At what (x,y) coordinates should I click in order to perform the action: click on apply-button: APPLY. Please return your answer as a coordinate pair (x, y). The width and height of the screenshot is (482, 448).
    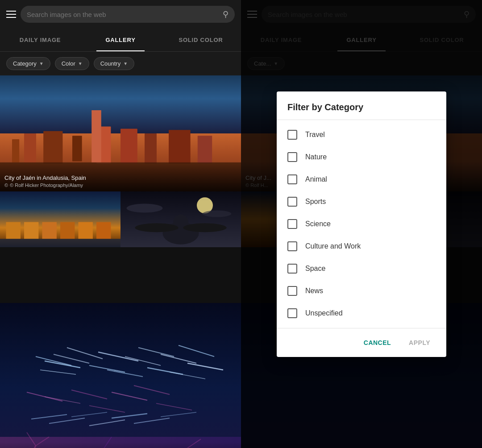
    Looking at the image, I should click on (420, 343).